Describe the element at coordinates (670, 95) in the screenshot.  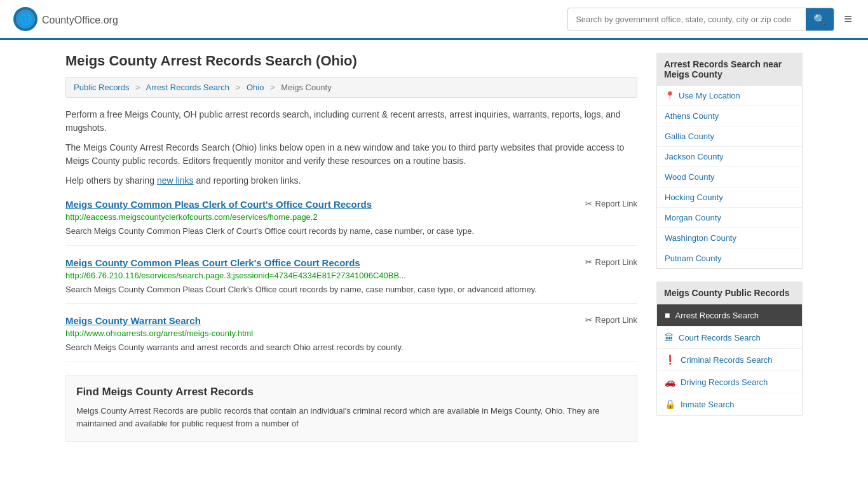
I see `location-icon: 📍` at that location.